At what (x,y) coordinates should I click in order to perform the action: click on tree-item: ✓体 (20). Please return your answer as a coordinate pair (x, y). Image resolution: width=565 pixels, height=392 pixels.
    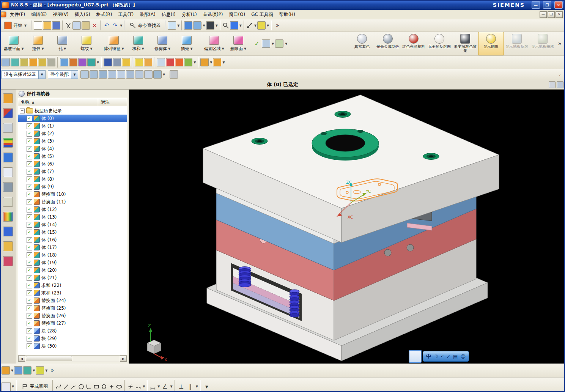
    Looking at the image, I should click on (72, 270).